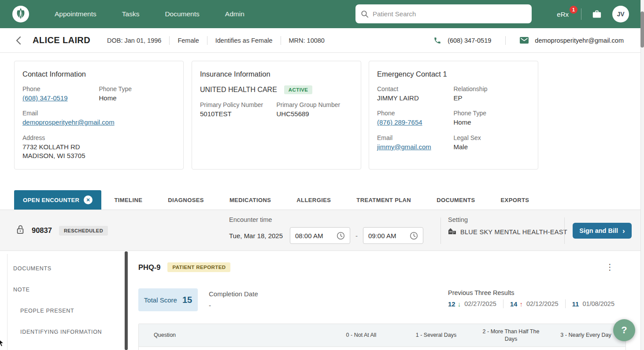 This screenshot has height=350, width=644. What do you see at coordinates (99, 115) in the screenshot?
I see `contact-information-card: Contact Information Phone (608) 347-0519…` at bounding box center [99, 115].